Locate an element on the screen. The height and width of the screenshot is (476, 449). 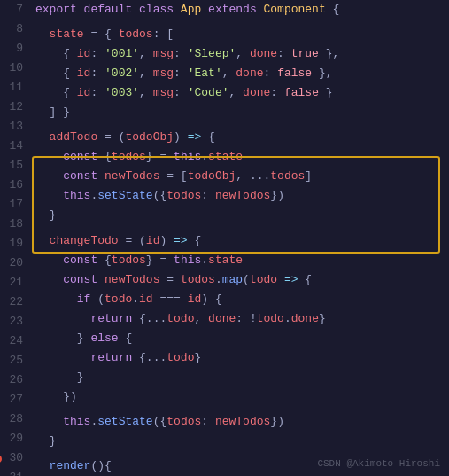
line-numbers: 7 8 9 10 11 12 13 14 15 16 17 18 19 20 2… is located at coordinates (16, 238).